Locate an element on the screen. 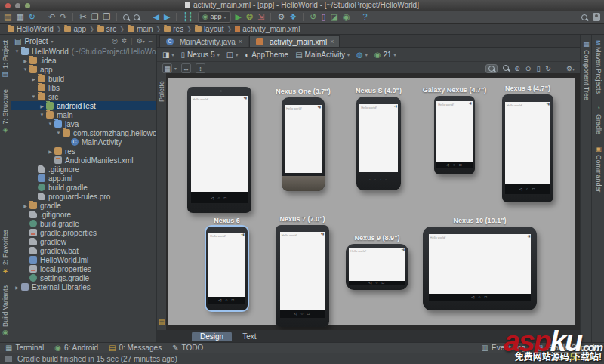  tree-item-build-gradle: build.gradle is located at coordinates (83, 224).